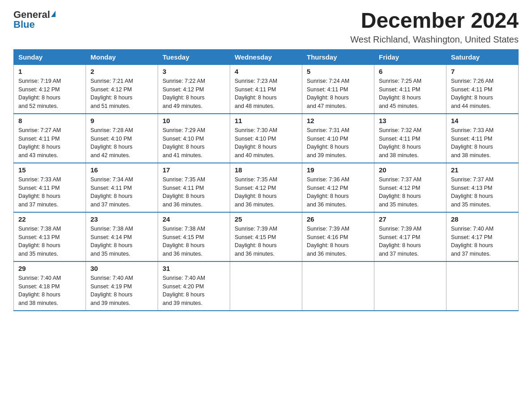 The image size is (532, 411). What do you see at coordinates (266, 242) in the screenshot?
I see `day-details: Sunrise: 7:39 AM Sunset: 4:15 PM Dayligh…` at bounding box center [266, 242].